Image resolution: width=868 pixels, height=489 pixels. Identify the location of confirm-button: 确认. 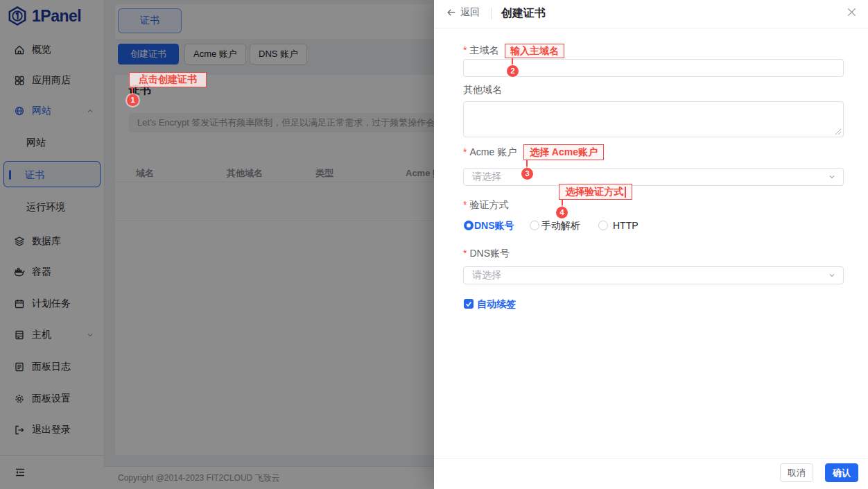
(842, 473).